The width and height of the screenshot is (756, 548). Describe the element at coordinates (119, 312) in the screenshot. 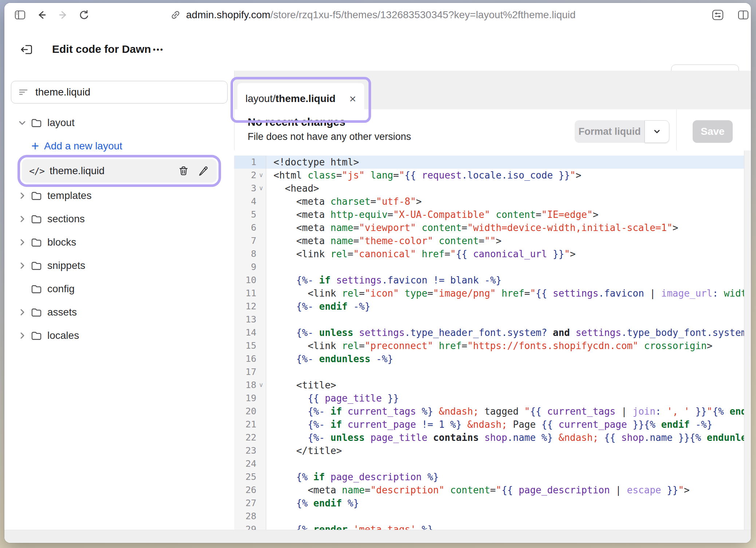

I see `sidebar-folder-assets: assets` at that location.